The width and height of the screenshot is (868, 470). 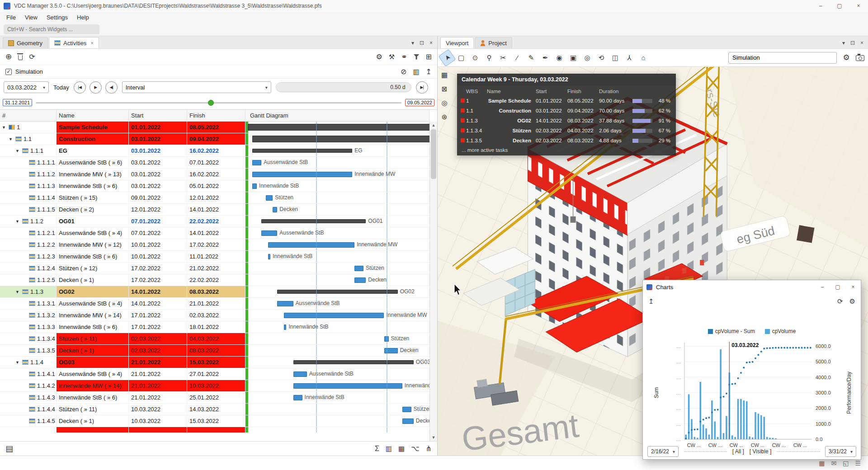 What do you see at coordinates (431, 43) in the screenshot?
I see `close-panel-icon: ×` at bounding box center [431, 43].